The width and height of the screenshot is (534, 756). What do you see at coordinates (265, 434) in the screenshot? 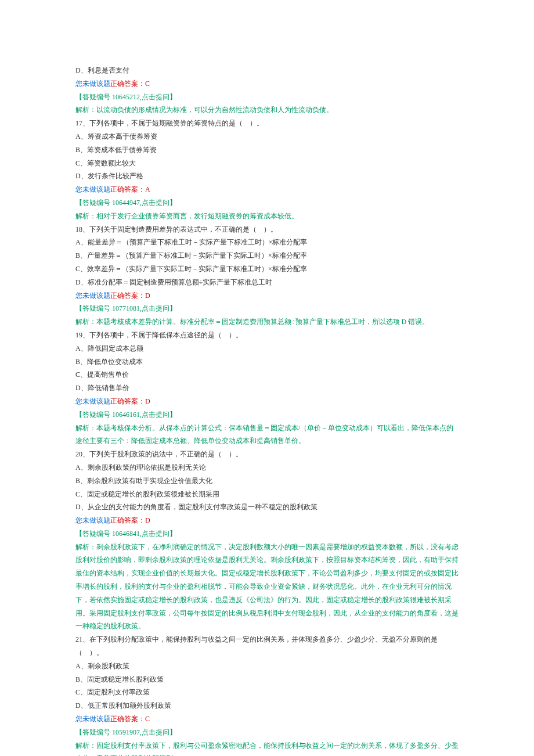
I see `explain-text: 本题考核保本分析。从保本点的计算公式：保本销售量＝固定成本/（单价－单位变动成本…` at bounding box center [265, 434].